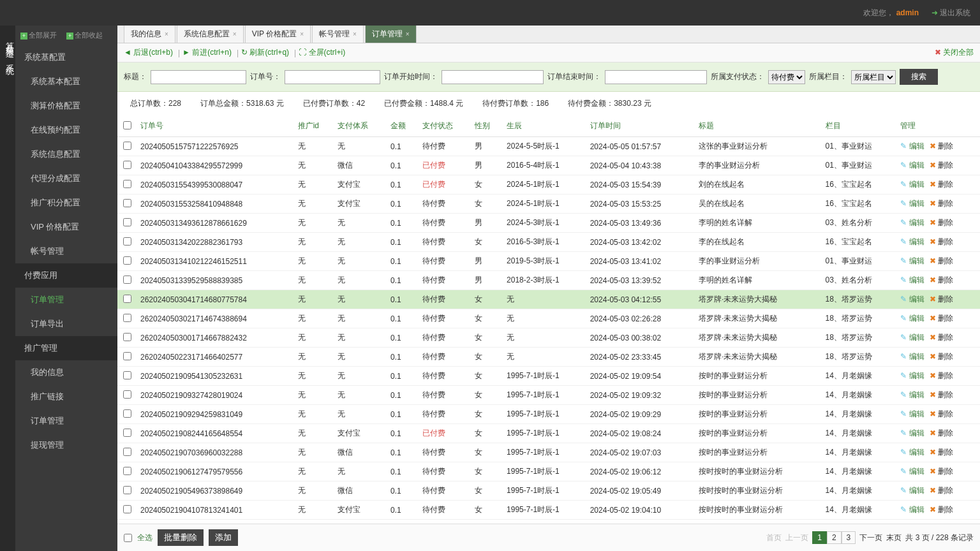 The image size is (980, 551). Describe the element at coordinates (787, 77) in the screenshot. I see `paystatus-select: 待付费` at that location.